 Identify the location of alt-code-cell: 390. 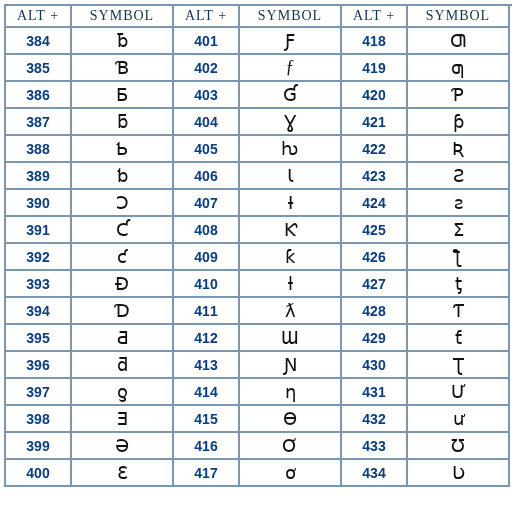
(39, 204).